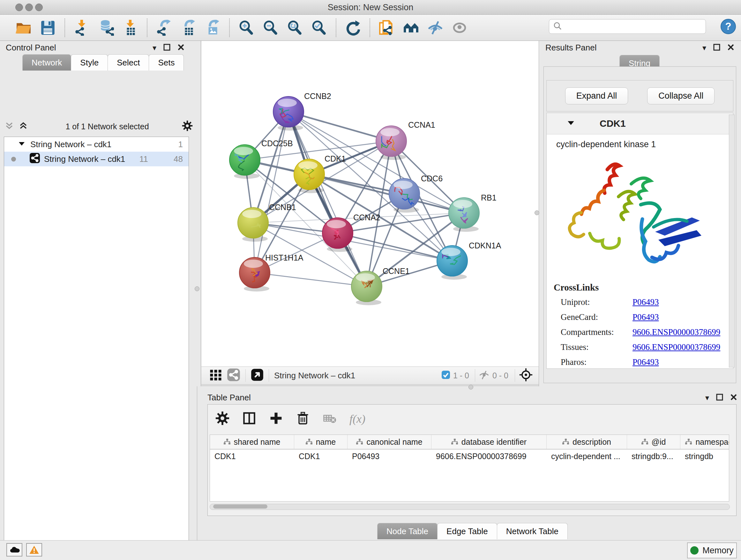  What do you see at coordinates (471, 387) in the screenshot?
I see `bottom-splitter-handle` at bounding box center [471, 387].